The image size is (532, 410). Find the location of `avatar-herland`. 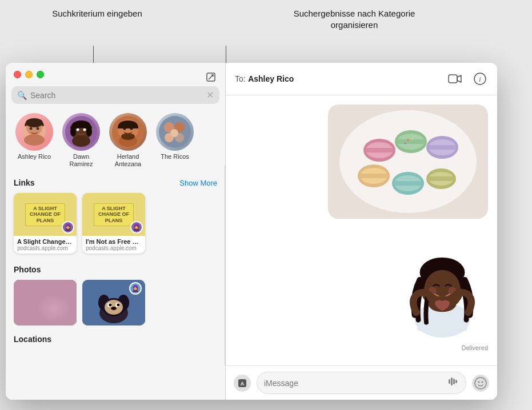

avatar-herland is located at coordinates (128, 132).